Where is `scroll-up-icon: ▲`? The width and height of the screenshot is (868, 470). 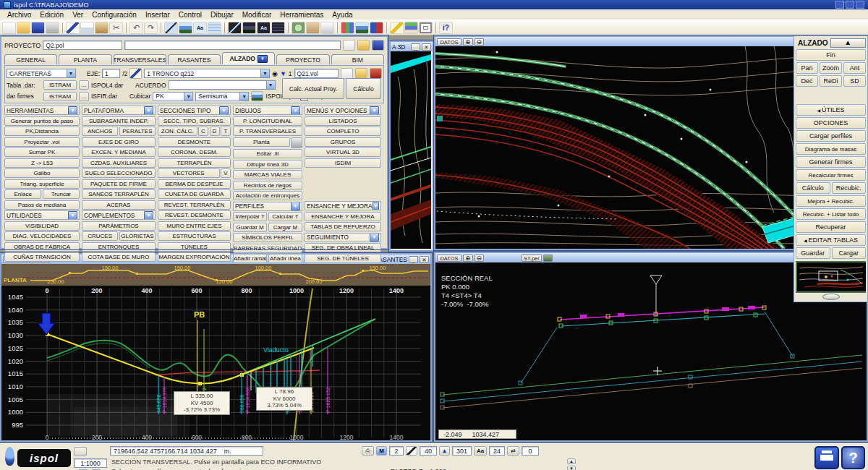
scroll-up-icon: ▲ is located at coordinates (571, 461).